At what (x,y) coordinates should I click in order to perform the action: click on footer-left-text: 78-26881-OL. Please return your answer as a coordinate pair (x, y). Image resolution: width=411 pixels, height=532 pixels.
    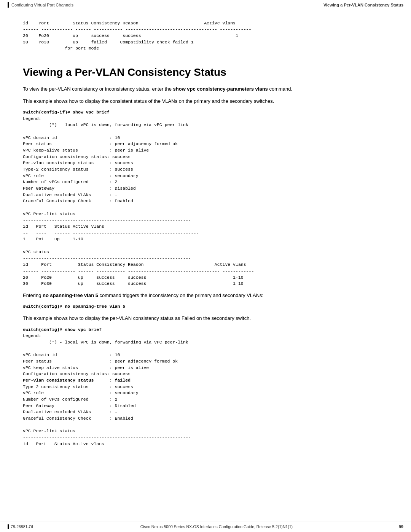
    Looking at the image, I should click on (22, 527).